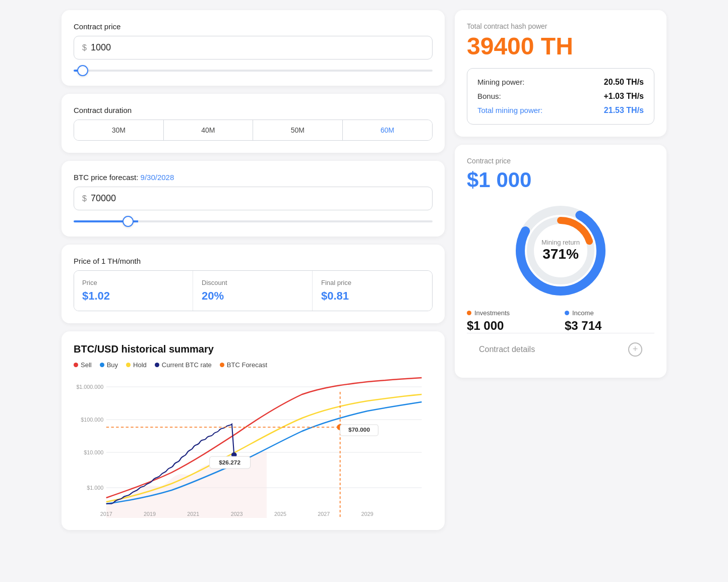 This screenshot has height=582, width=728. Describe the element at coordinates (635, 350) in the screenshot. I see `plus-icon: +` at that location.